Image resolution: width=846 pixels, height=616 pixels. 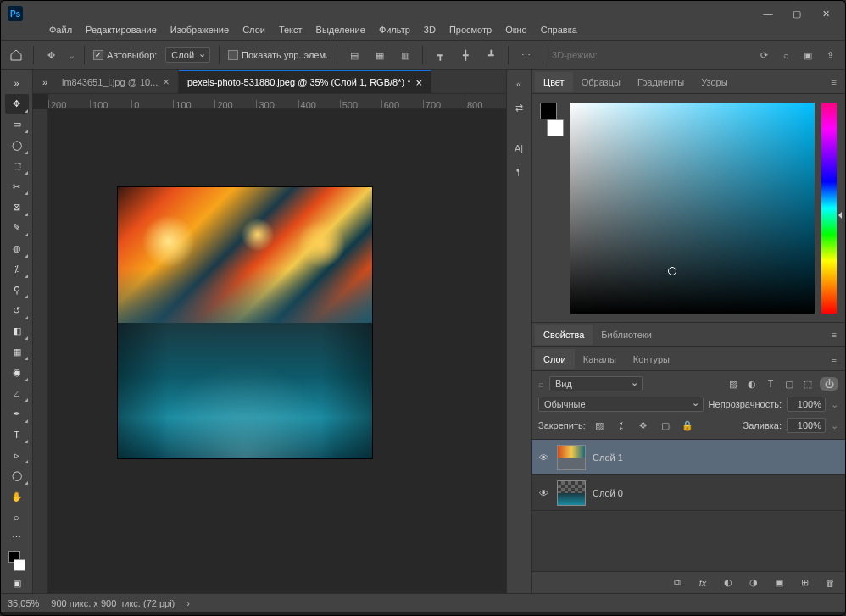 I want to click on brush-tool: ⁒, so click(x=17, y=269).